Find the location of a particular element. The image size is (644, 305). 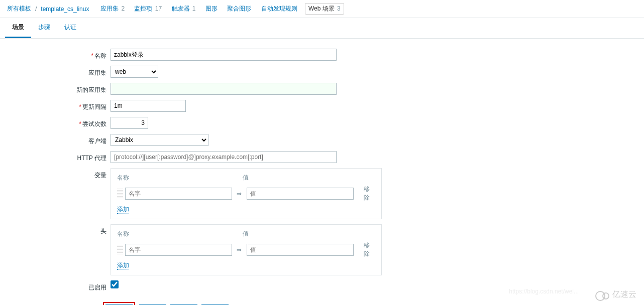

label-headers: 头 is located at coordinates (55, 230).